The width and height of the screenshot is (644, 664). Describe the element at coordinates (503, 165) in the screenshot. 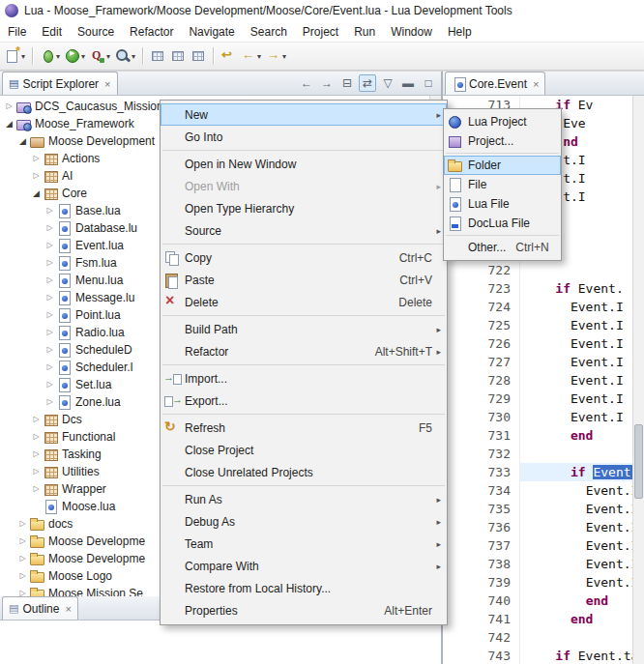

I see `submenu-item-folder: Folder` at that location.